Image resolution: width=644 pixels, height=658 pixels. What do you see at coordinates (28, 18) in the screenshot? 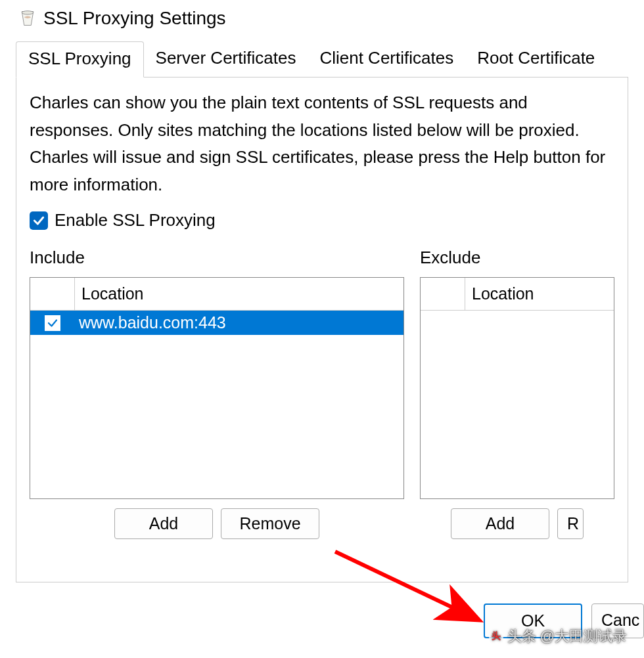
I see `app-icon` at bounding box center [28, 18].